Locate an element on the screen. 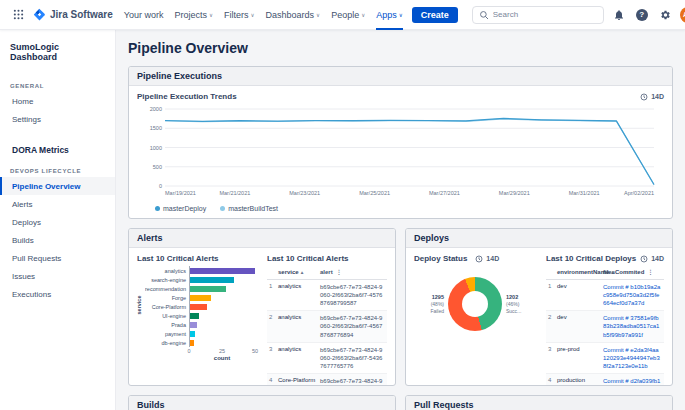 Image resolution: width=685 pixels, height=410 pixels. x-tick-label: 0 is located at coordinates (188, 351).